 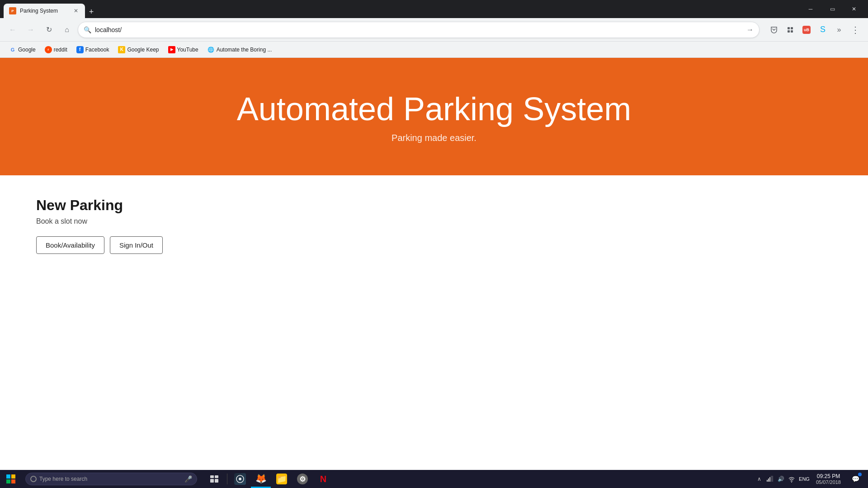 What do you see at coordinates (792, 479) in the screenshot?
I see `tray-wifi-icon` at bounding box center [792, 479].